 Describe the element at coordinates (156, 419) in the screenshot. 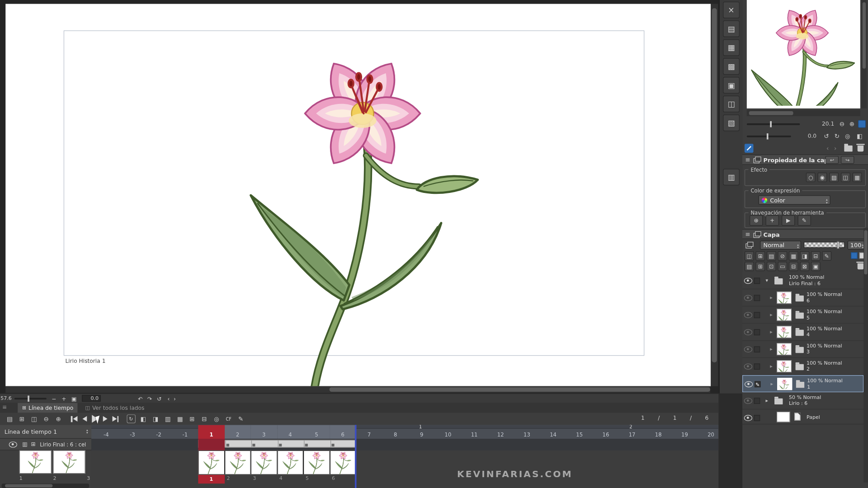

I see `onion-after-icon: ◨` at that location.